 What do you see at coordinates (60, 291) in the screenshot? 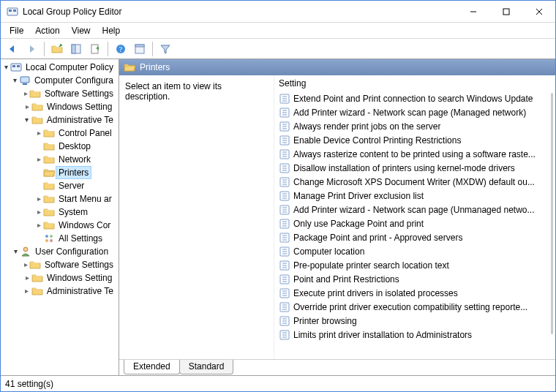
I see `tree-user-admin: ▸ Administrative Te` at bounding box center [60, 291].